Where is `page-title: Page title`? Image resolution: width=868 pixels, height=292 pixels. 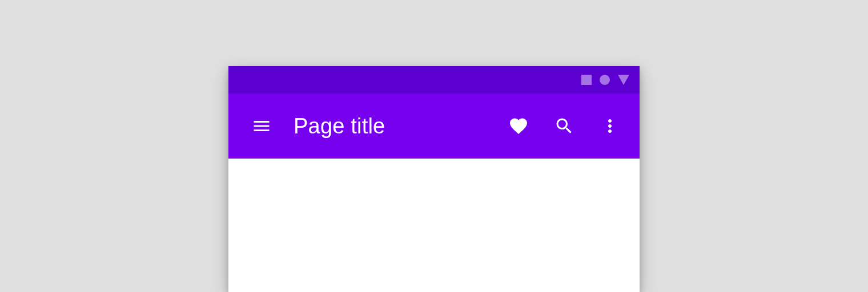 page-title: Page title is located at coordinates (399, 127).